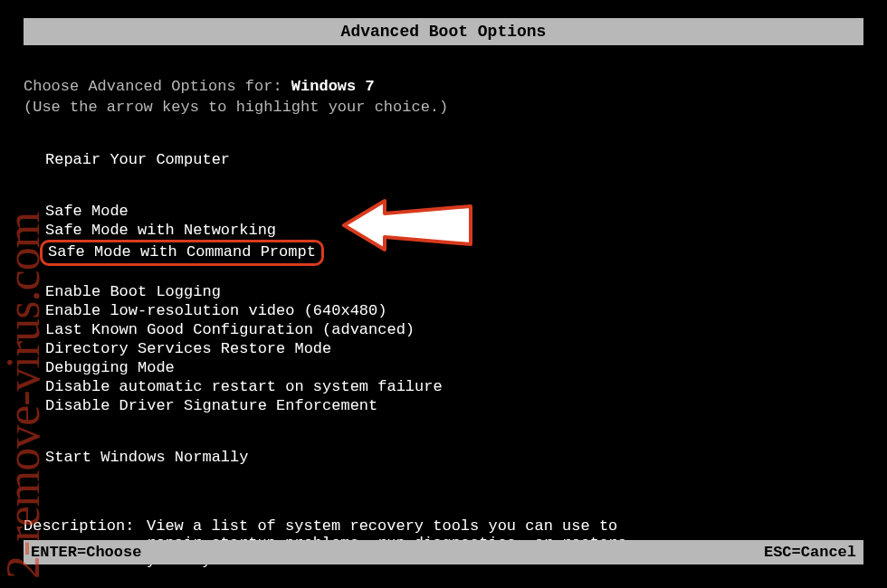 This screenshot has width=887, height=588. Describe the element at coordinates (133, 291) in the screenshot. I see `option-enable-boot-logging: Enable Boot Logging` at that location.